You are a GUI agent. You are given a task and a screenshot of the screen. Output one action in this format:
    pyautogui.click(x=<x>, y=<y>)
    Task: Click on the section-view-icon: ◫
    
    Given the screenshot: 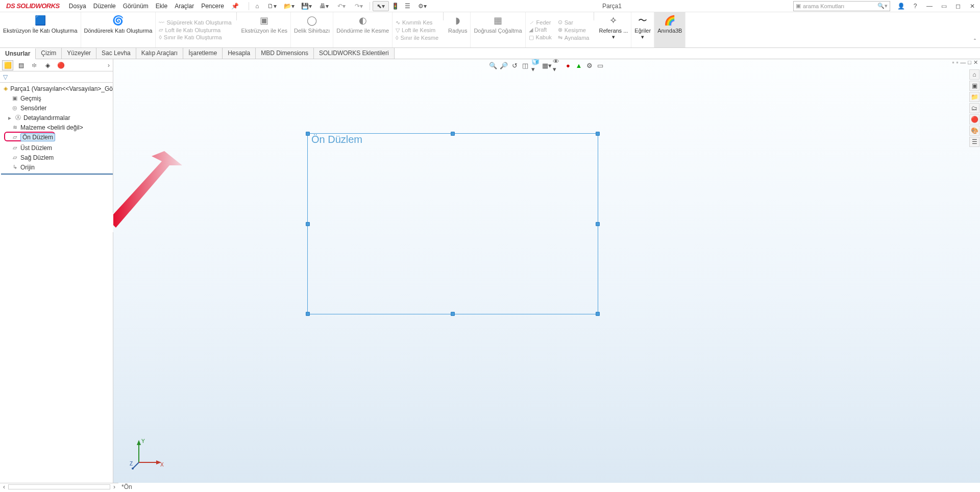 What is the action you would take?
    pyautogui.click(x=525, y=65)
    